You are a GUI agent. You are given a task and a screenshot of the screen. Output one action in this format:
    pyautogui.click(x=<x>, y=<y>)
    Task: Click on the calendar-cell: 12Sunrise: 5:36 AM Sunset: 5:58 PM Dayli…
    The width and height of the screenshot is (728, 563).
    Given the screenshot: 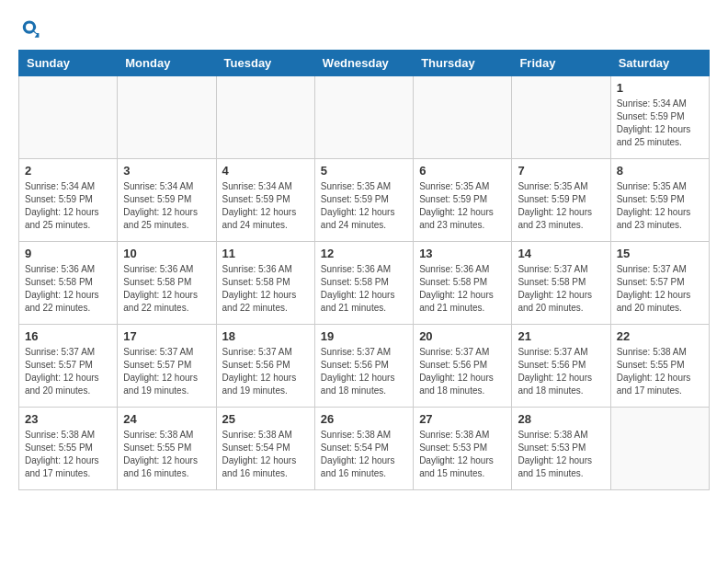 What is the action you would take?
    pyautogui.click(x=364, y=283)
    